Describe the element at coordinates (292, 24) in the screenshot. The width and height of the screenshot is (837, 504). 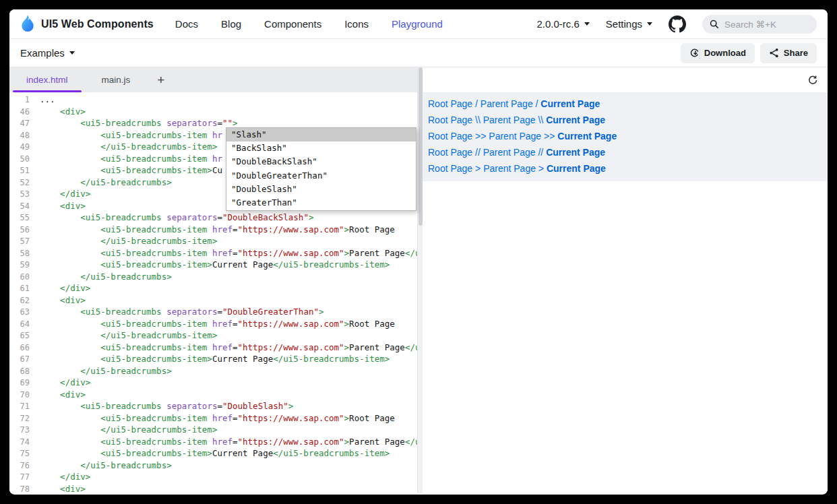
I see `nav-item-components: Components` at that location.